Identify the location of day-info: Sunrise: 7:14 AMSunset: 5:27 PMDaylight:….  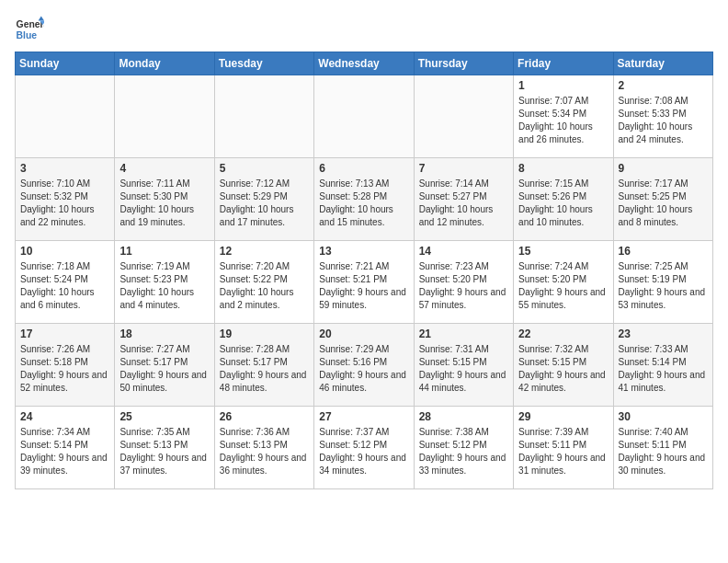
(463, 203).